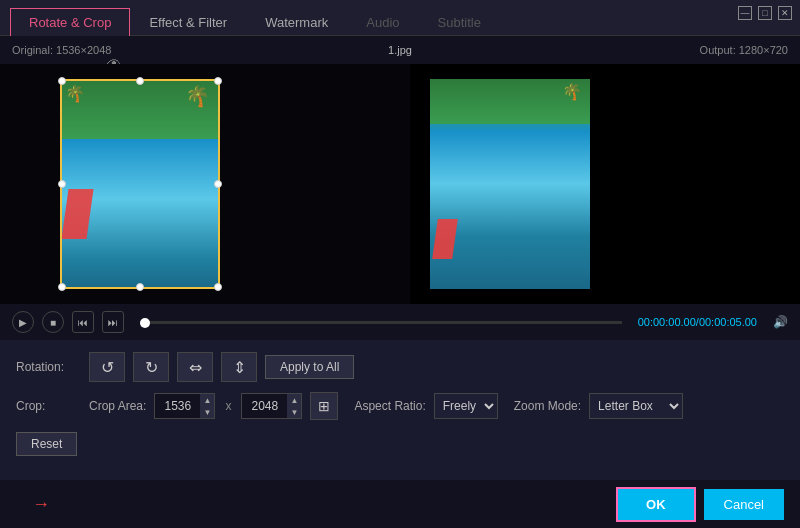  I want to click on crop-width-spin: ▲ ▼, so click(207, 406).